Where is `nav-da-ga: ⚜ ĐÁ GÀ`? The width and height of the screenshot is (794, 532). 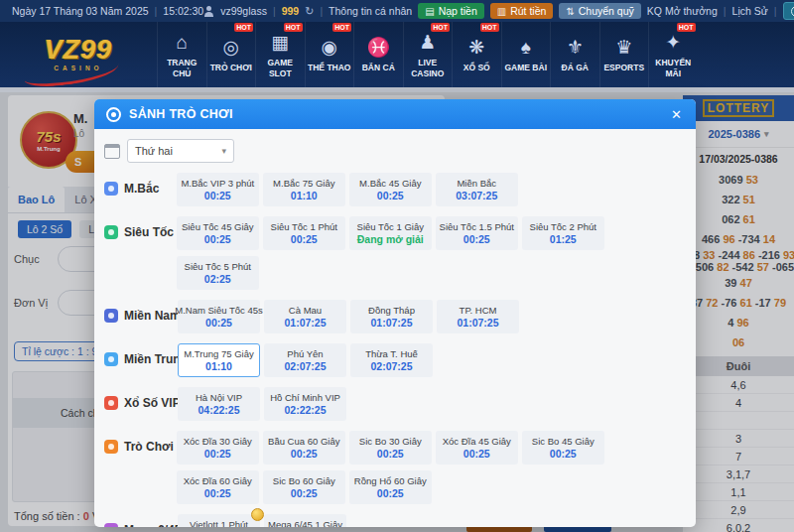 nav-da-ga: ⚜ ĐÁ GÀ is located at coordinates (575, 55).